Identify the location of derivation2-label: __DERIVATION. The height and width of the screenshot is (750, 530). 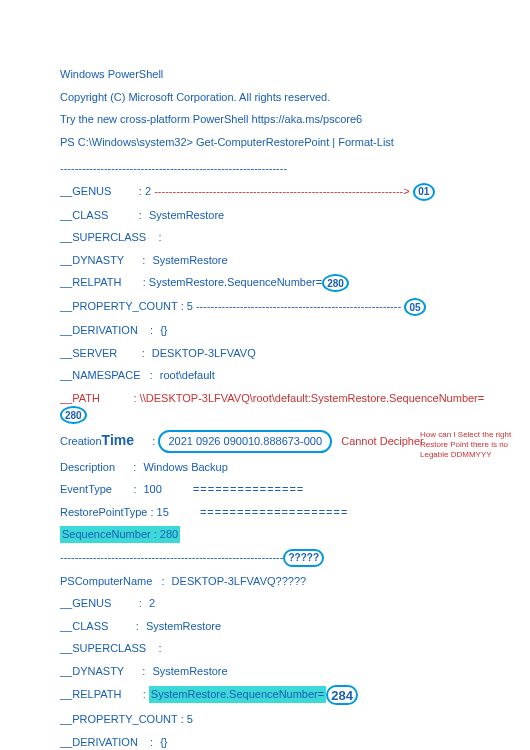
(99, 742).